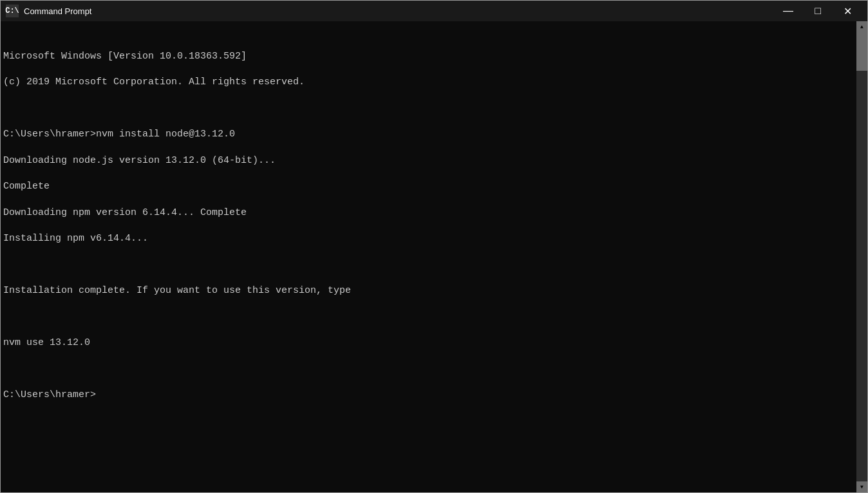  I want to click on scroll-up-button: ▲, so click(862, 27).